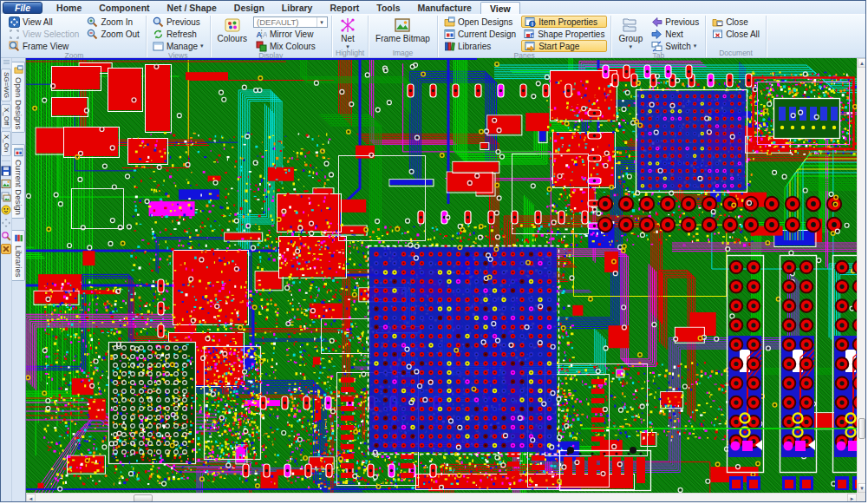 The width and height of the screenshot is (868, 504). What do you see at coordinates (19, 181) in the screenshot?
I see `side-tab-current-design: Current Design` at bounding box center [19, 181].